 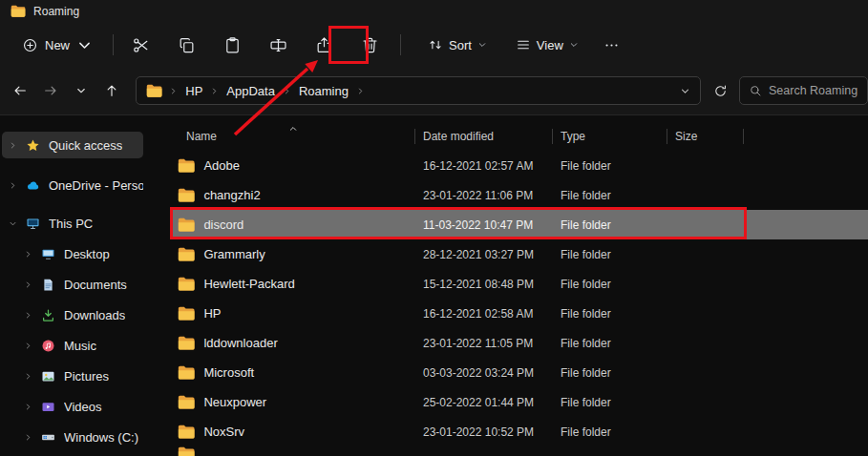 What do you see at coordinates (547, 45) in the screenshot?
I see `view-button: View` at bounding box center [547, 45].